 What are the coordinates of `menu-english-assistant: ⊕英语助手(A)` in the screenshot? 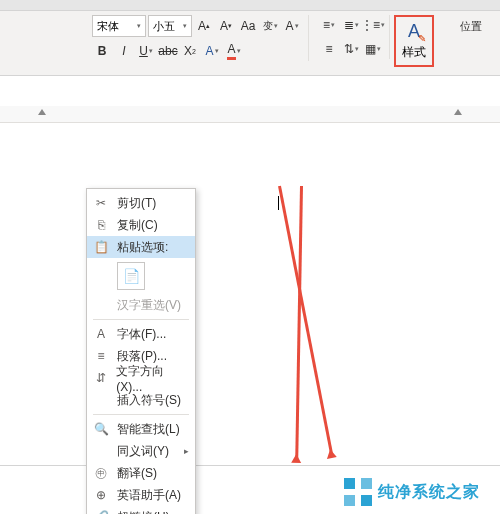 It's located at (141, 495).